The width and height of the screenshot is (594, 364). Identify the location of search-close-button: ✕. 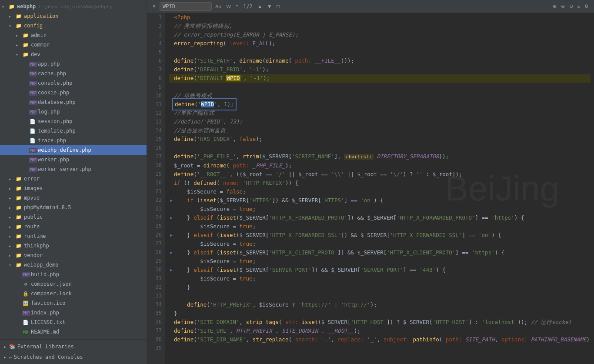
(154, 6).